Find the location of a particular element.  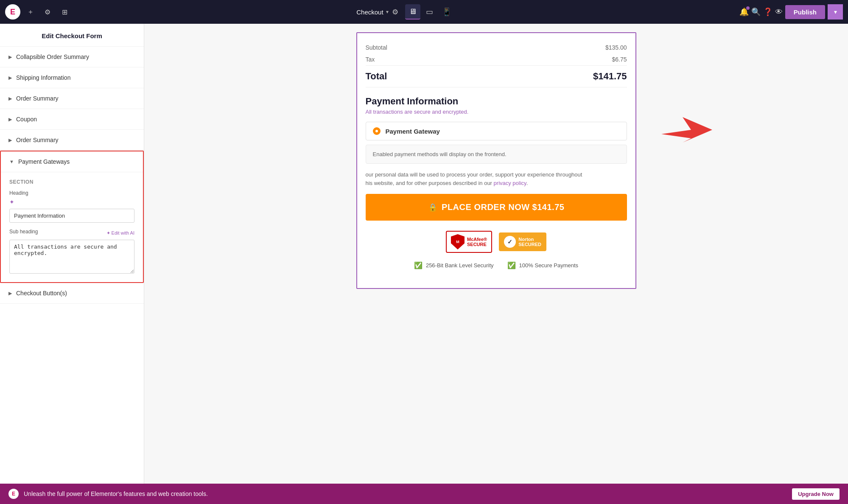

norton-line2: SECURED is located at coordinates (530, 244).